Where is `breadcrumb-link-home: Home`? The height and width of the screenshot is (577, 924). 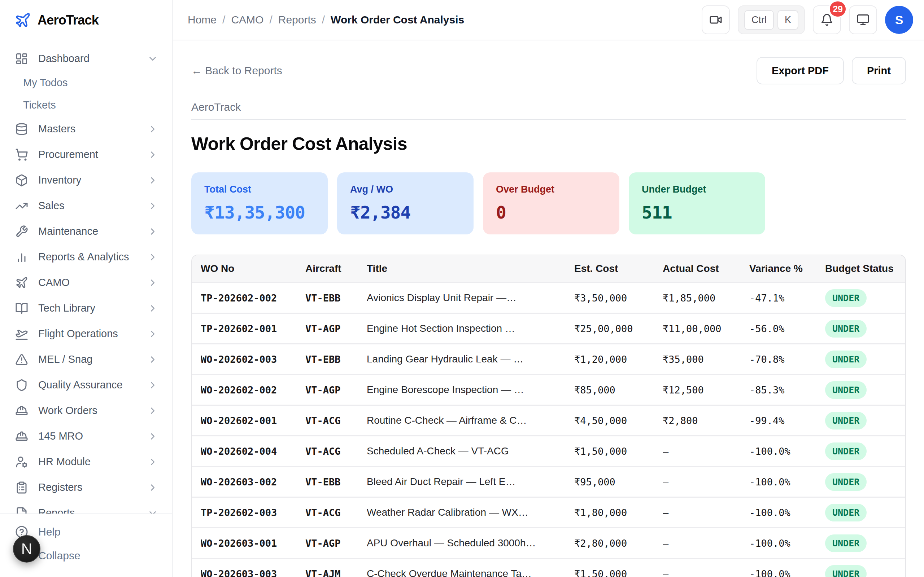 breadcrumb-link-home: Home is located at coordinates (202, 20).